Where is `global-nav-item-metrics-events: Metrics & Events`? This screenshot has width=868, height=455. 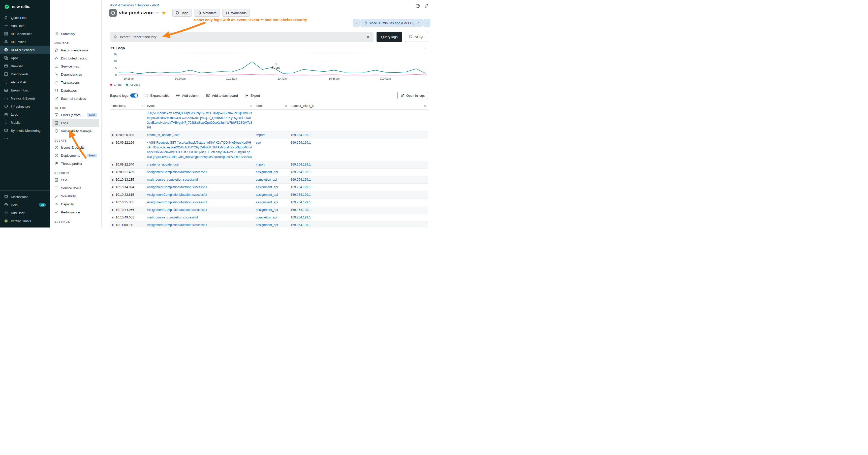 global-nav-item-metrics-events: Metrics & Events is located at coordinates (25, 98).